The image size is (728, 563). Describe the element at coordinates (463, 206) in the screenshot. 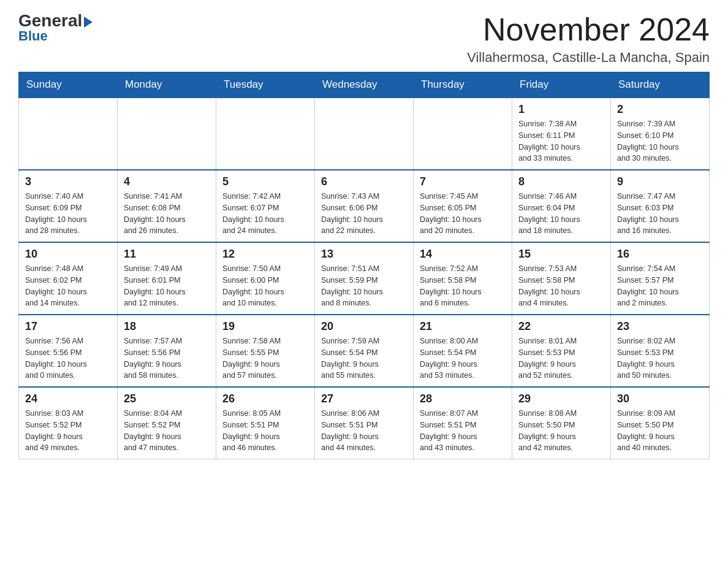

I see `calendar-cell: 7Sunrise: 7:45 AM Sunset: 6:05 PM Daylig…` at that location.